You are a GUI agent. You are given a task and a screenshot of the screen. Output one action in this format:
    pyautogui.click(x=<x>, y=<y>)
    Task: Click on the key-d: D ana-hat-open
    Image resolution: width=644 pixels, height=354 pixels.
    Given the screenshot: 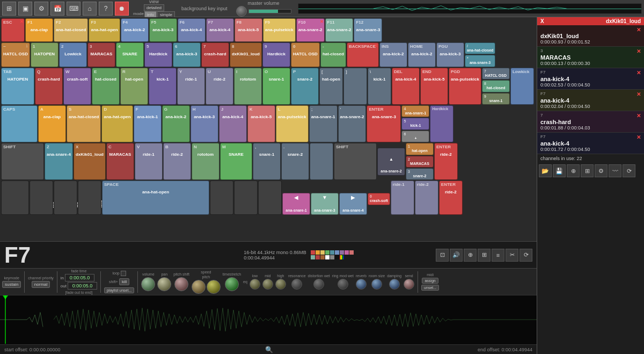 What is the action you would take?
    pyautogui.click(x=117, y=124)
    